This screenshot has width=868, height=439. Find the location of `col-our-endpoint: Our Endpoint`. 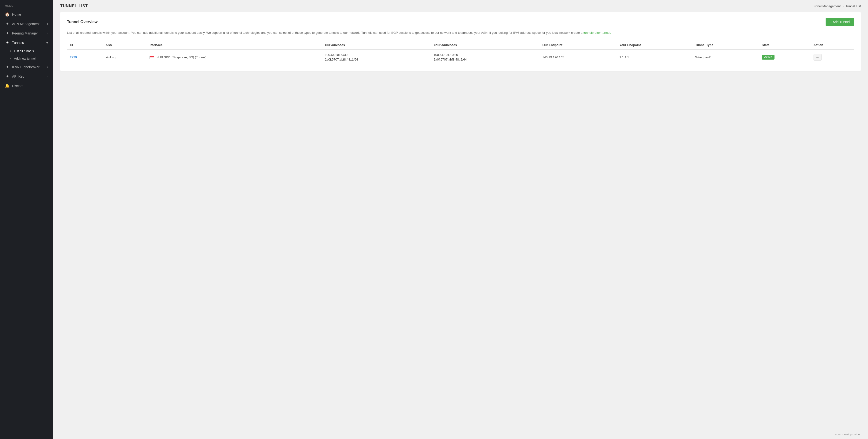

col-our-endpoint: Our Endpoint is located at coordinates (578, 45).